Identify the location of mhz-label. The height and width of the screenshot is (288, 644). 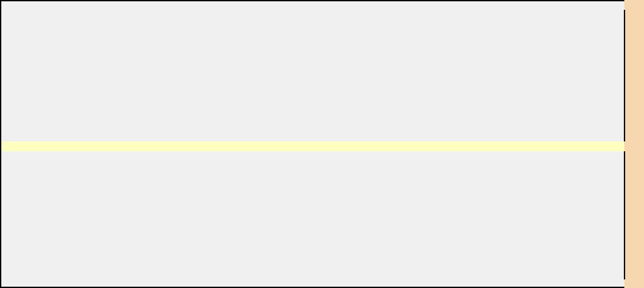
(635, 147).